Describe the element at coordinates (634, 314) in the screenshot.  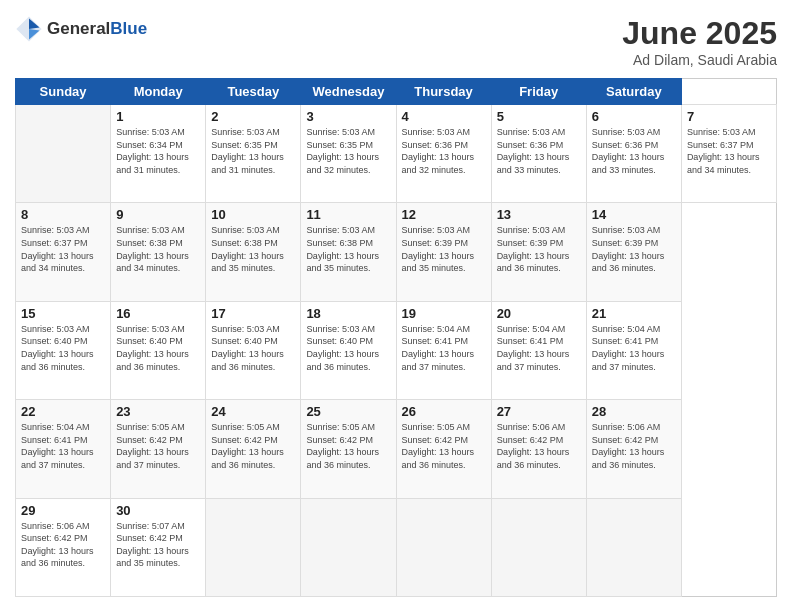
I see `day-number: 21` at that location.